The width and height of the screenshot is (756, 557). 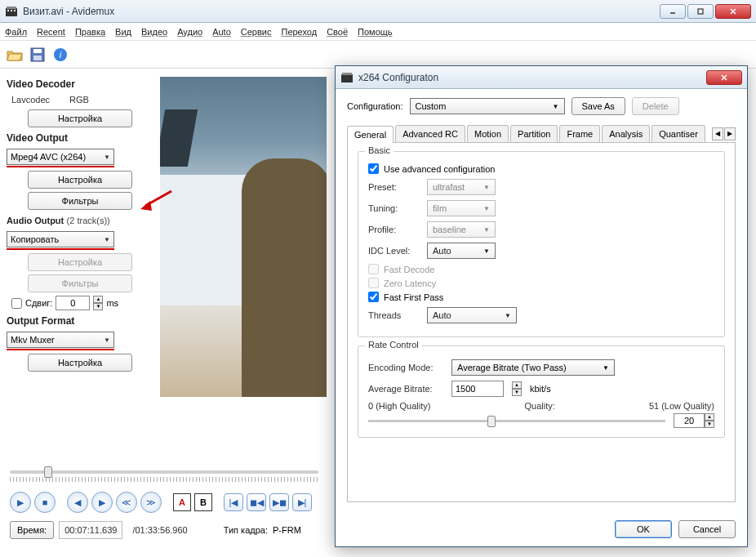 I want to click on stop-button: ■, so click(x=45, y=502).